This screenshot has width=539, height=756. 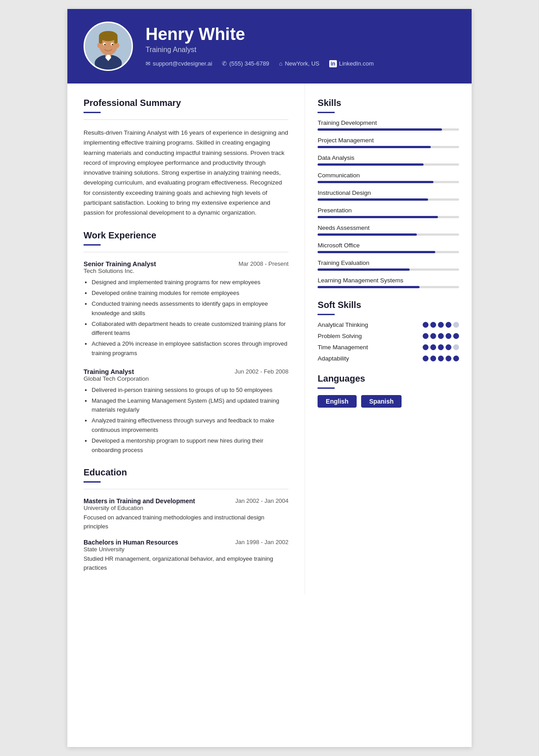 What do you see at coordinates (190, 426) in the screenshot?
I see `bullet-2-3: Analyzed training effectiveness through …` at bounding box center [190, 426].